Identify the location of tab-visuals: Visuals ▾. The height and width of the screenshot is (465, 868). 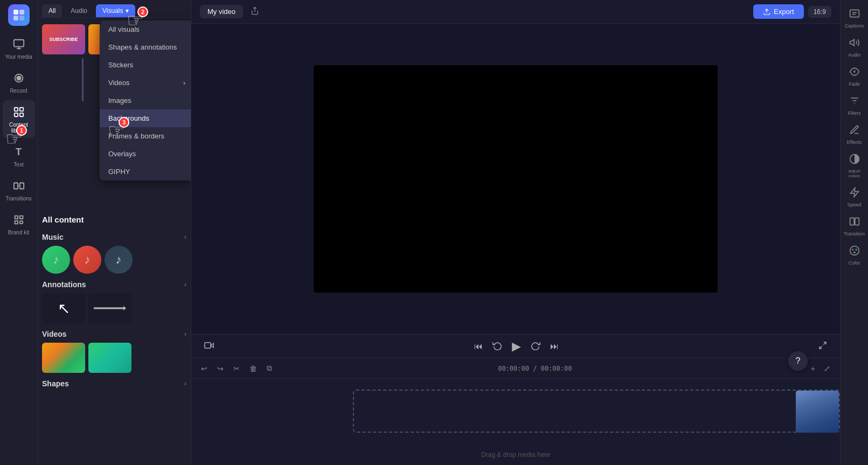
(115, 11).